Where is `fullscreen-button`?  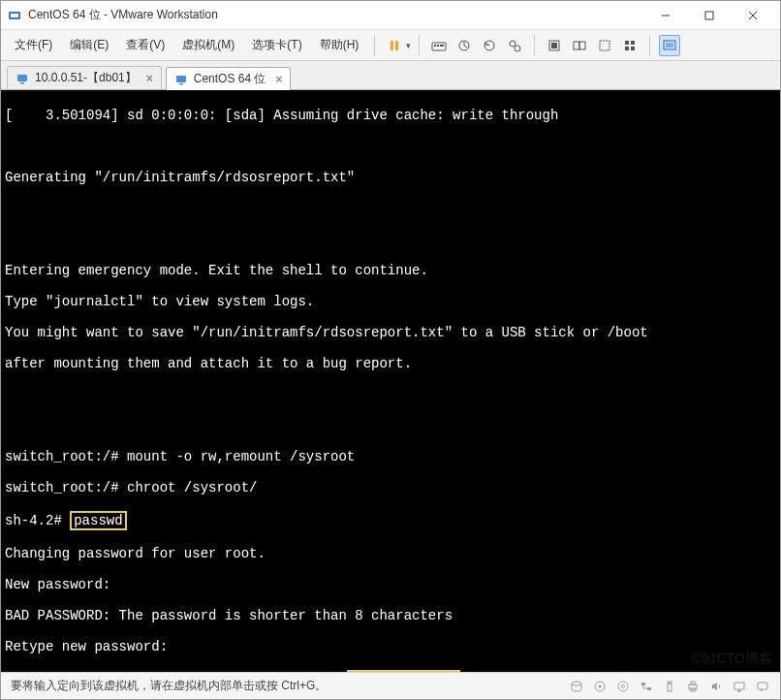
fullscreen-button is located at coordinates (554, 46).